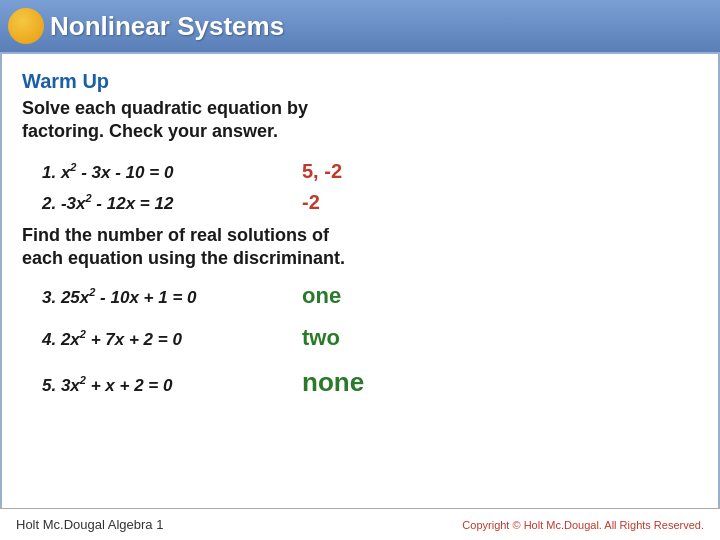 The width and height of the screenshot is (720, 540). Describe the element at coordinates (172, 172) in the screenshot. I see `problem-1-text: 1. x2 - 3x - 10 = 0` at that location.